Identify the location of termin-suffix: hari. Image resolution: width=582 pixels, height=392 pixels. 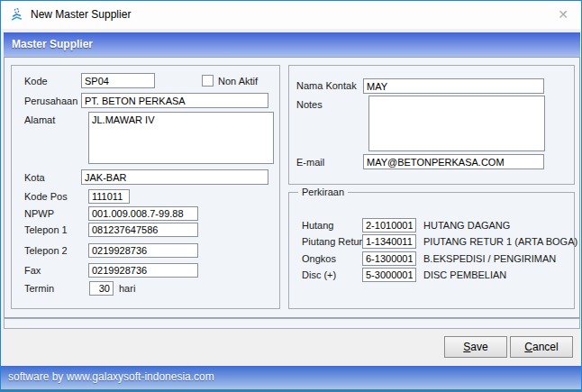
(127, 288).